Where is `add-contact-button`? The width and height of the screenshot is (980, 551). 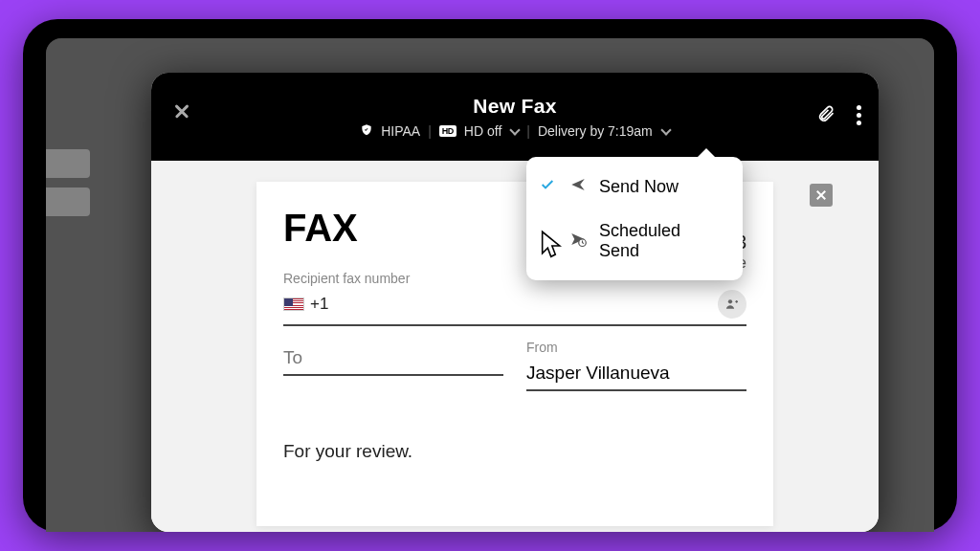 add-contact-button is located at coordinates (732, 304).